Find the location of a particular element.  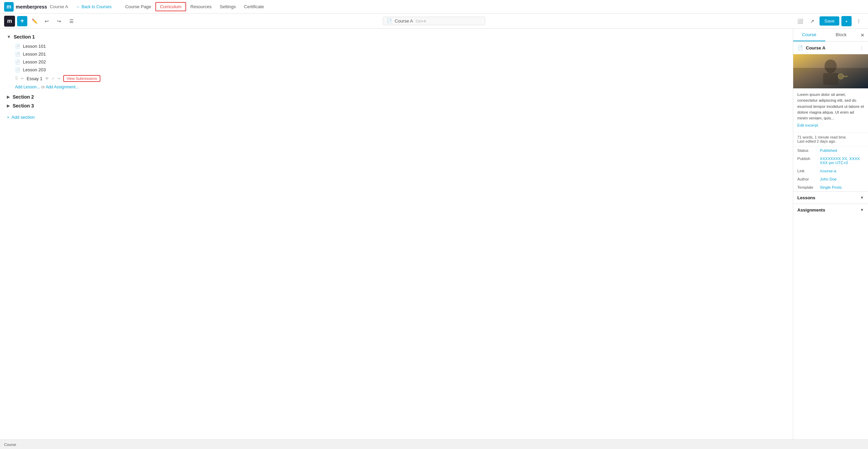

lesson-203-item: 📄 Lesson 203 is located at coordinates (396, 70).